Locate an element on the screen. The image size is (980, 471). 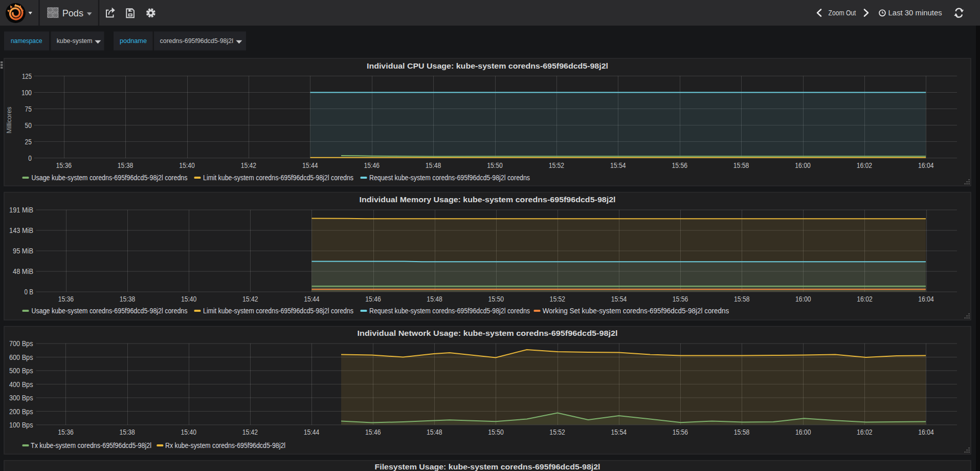
svg-text: podname is located at coordinates (133, 41).